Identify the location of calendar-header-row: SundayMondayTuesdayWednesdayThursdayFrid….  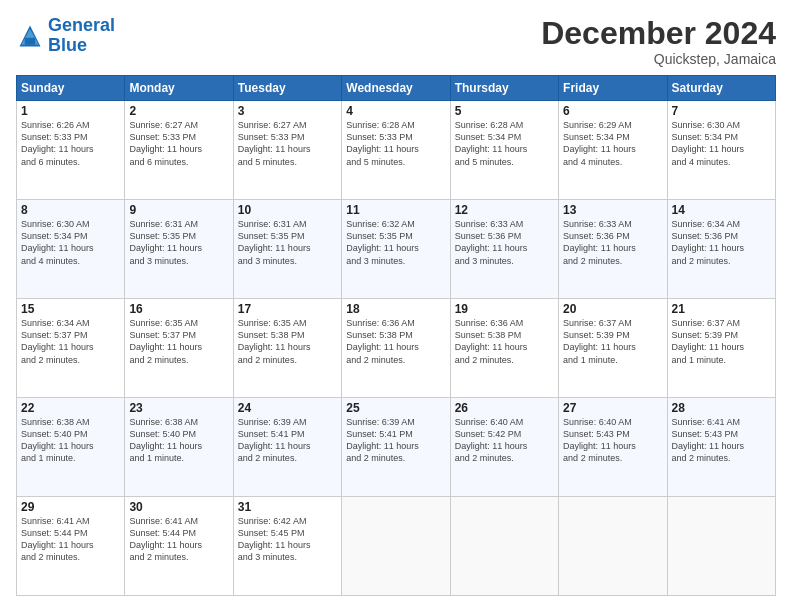
(396, 88).